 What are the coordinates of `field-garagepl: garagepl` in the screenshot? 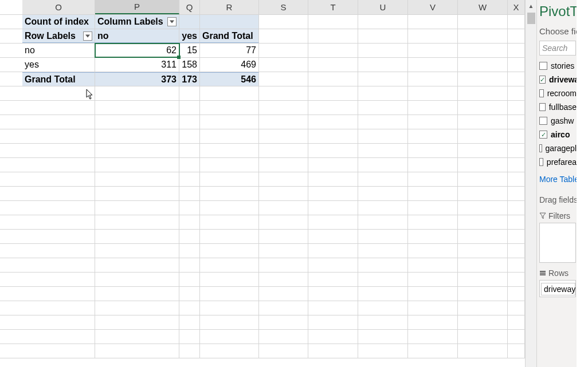 It's located at (558, 148).